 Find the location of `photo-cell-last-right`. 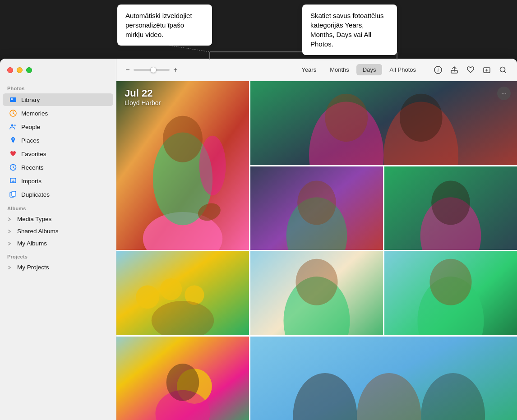

photo-cell-last-right is located at coordinates (383, 378).